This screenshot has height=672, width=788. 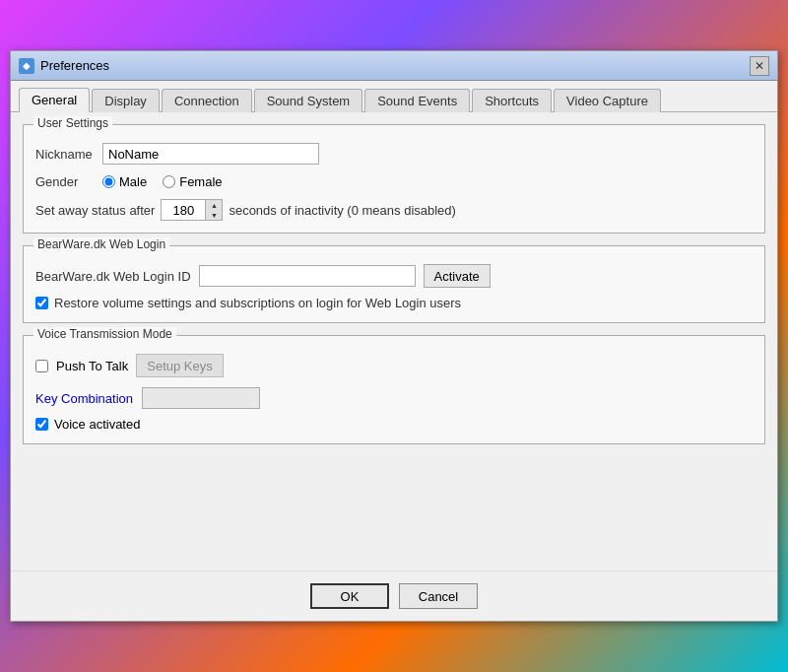 What do you see at coordinates (97, 424) in the screenshot?
I see `voice-activated-label: Voice activated` at bounding box center [97, 424].